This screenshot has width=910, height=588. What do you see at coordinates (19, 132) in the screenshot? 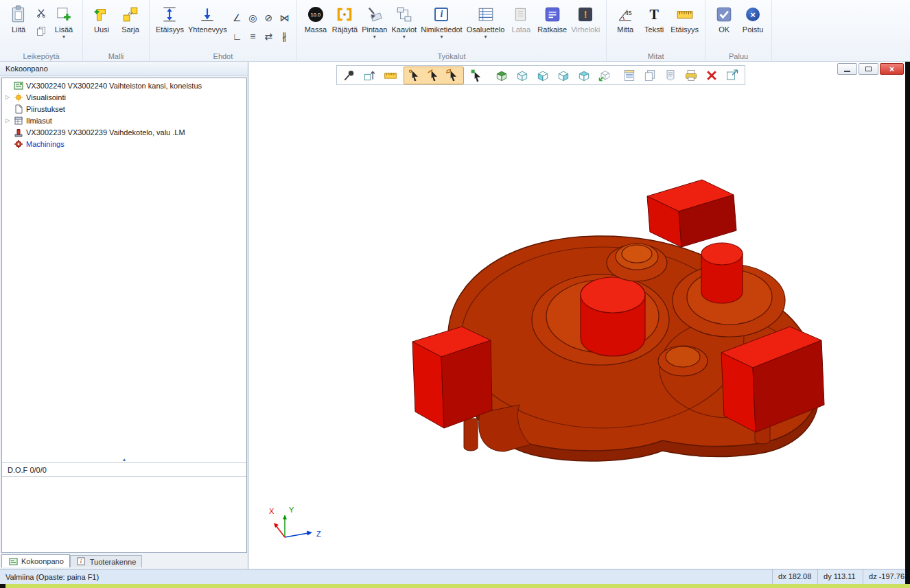
I see `part-icon` at bounding box center [19, 132].